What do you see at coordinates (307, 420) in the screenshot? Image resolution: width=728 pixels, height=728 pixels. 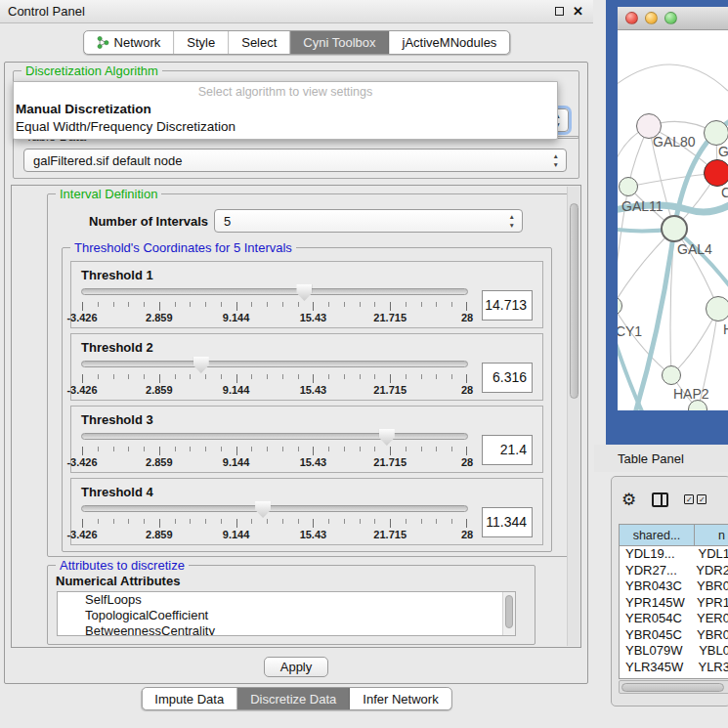 I see `threshold-3-label: Threshold 3` at bounding box center [307, 420].